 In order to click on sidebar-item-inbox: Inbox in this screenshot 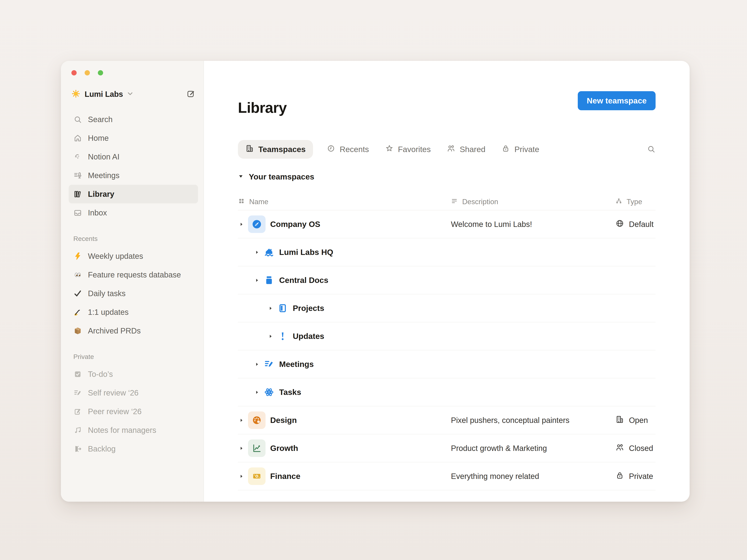, I will do `click(133, 213)`.